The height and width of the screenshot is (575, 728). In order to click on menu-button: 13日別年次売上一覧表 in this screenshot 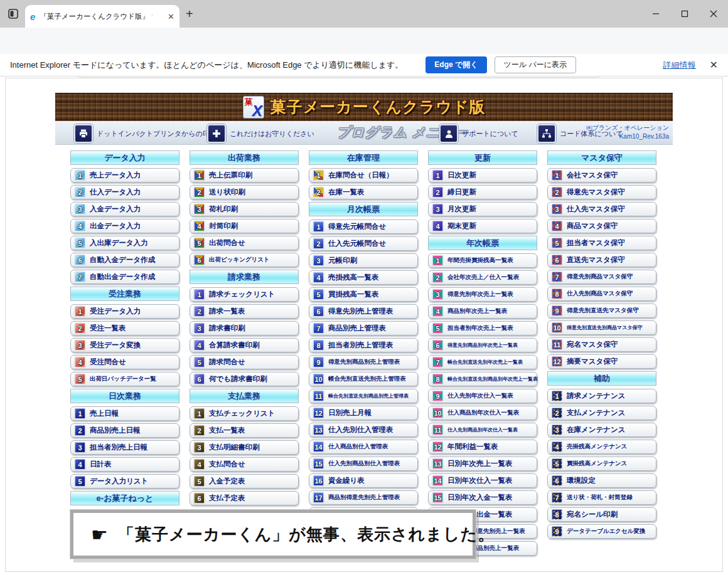, I will do `click(483, 464)`.